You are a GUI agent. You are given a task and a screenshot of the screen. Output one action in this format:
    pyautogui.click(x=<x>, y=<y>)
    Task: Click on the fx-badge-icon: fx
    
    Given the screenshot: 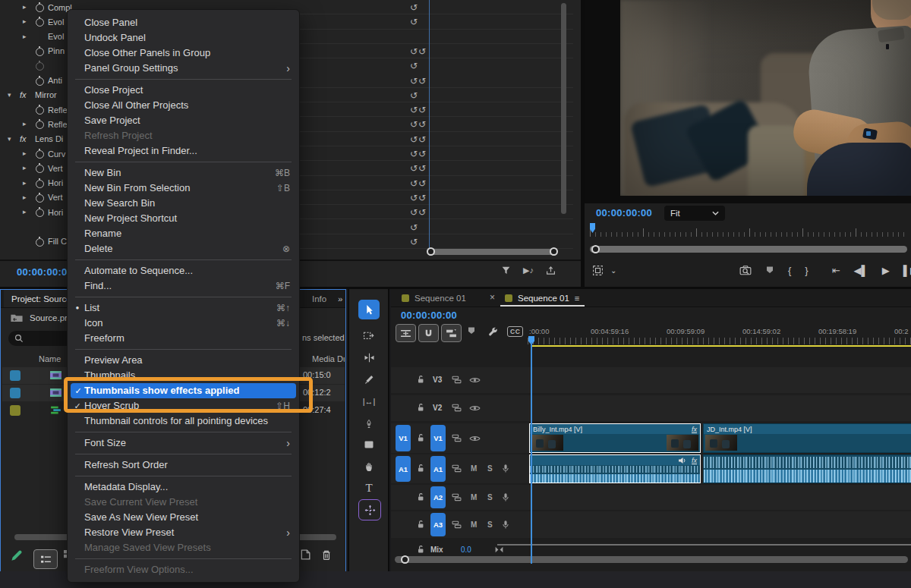 What is the action you would take?
    pyautogui.click(x=23, y=95)
    